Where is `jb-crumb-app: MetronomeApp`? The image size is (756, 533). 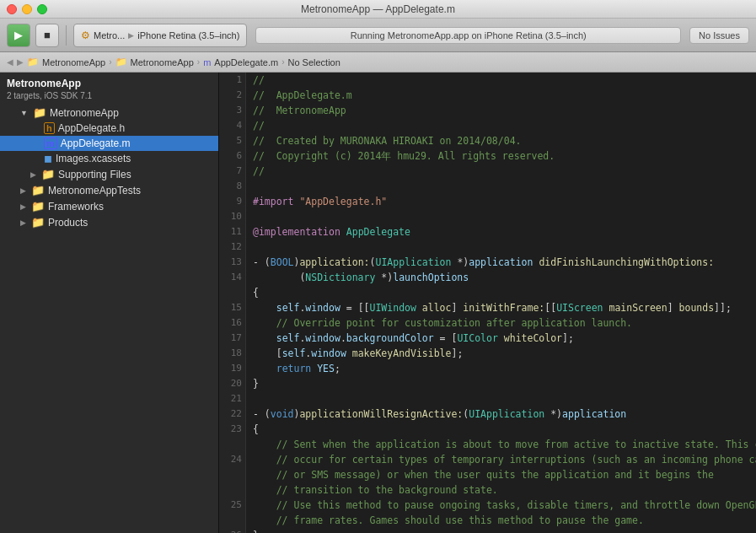 jb-crumb-app: MetronomeApp is located at coordinates (74, 62).